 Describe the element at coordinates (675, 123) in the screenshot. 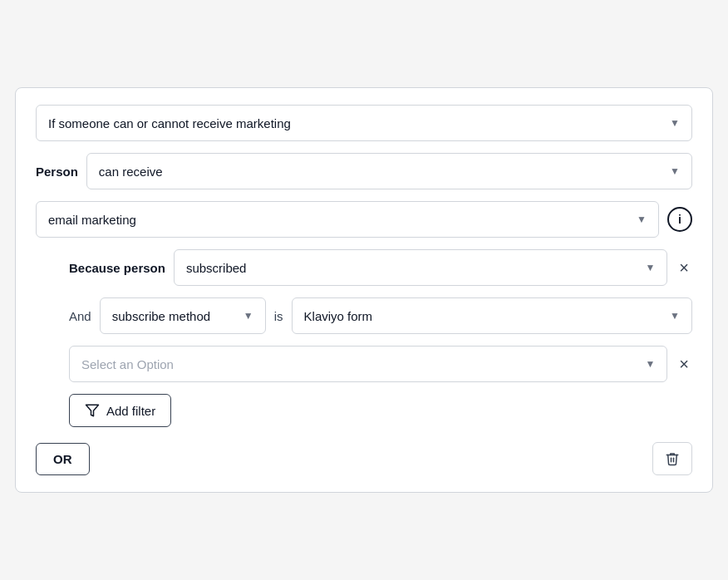

I see `main-condition-chevron-icon: ▼` at that location.